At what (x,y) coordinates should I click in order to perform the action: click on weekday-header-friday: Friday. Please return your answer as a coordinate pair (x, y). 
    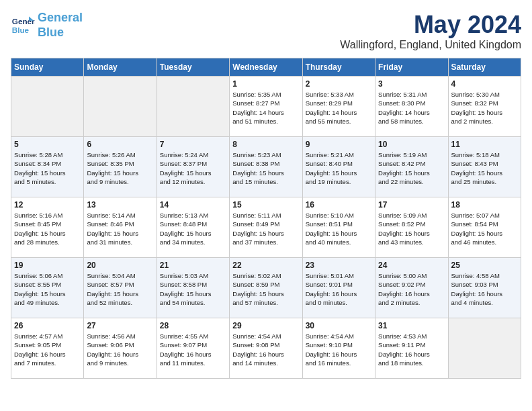
    Looking at the image, I should click on (412, 67).